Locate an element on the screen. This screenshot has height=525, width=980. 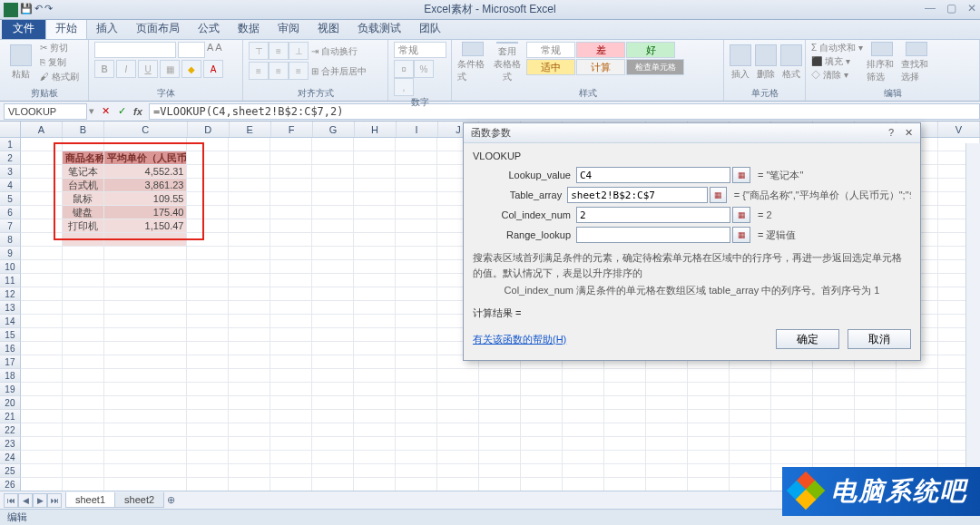
col-C: C is located at coordinates (146, 129).